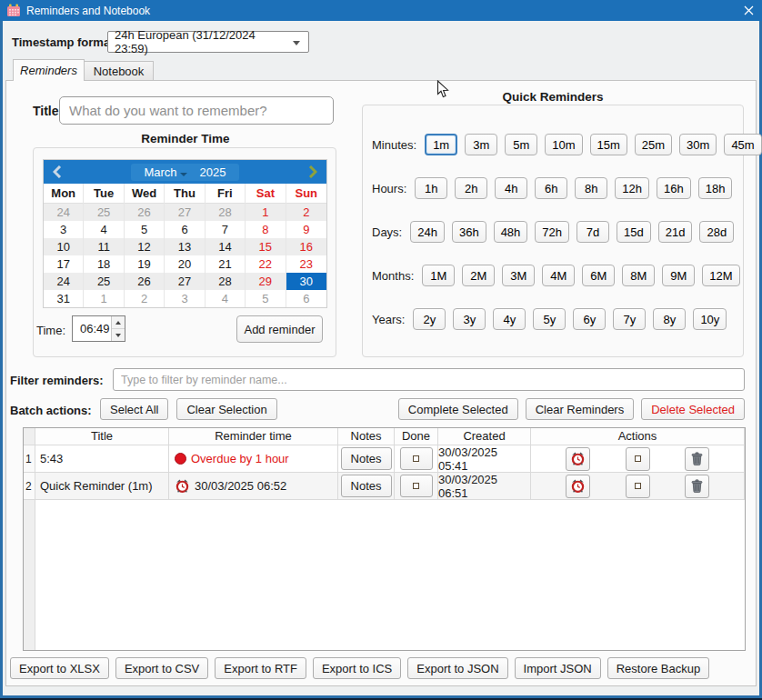  I want to click on calendar-day-cell: 17, so click(64, 264).